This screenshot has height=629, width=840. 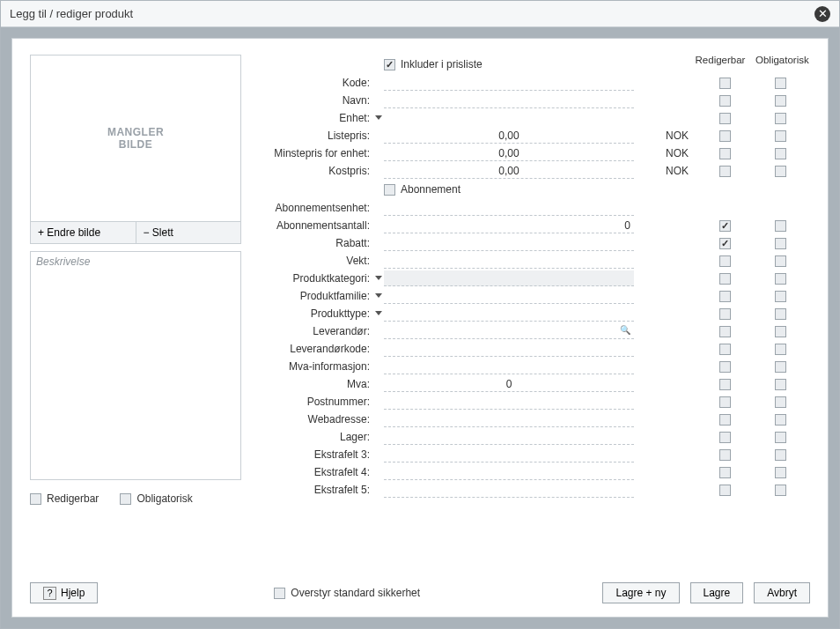 What do you see at coordinates (782, 593) in the screenshot?
I see `cancel-button: Avbryt` at bounding box center [782, 593].